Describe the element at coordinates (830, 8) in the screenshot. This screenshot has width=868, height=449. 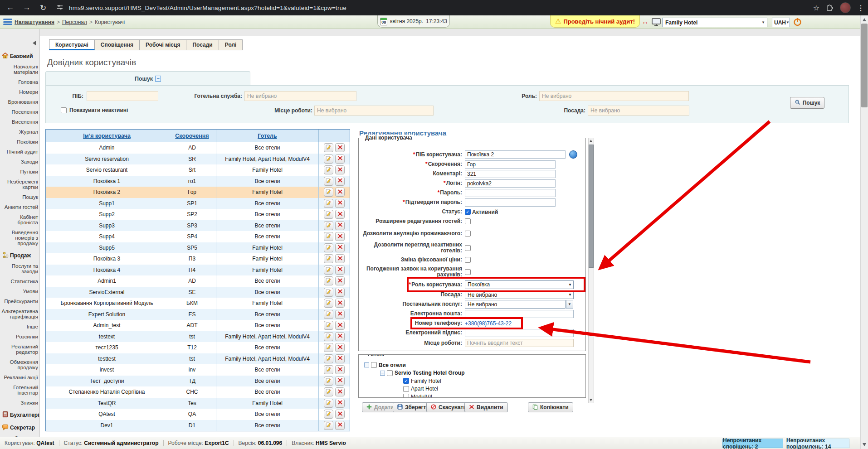
I see `extensions-puzzle-icon` at that location.